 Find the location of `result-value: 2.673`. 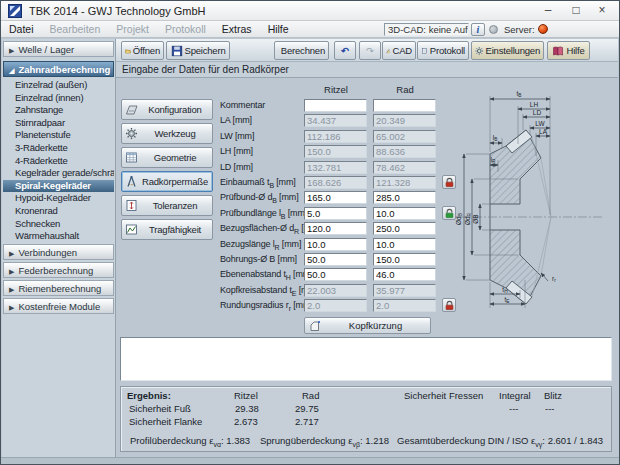

result-value: 2.673 is located at coordinates (246, 422).